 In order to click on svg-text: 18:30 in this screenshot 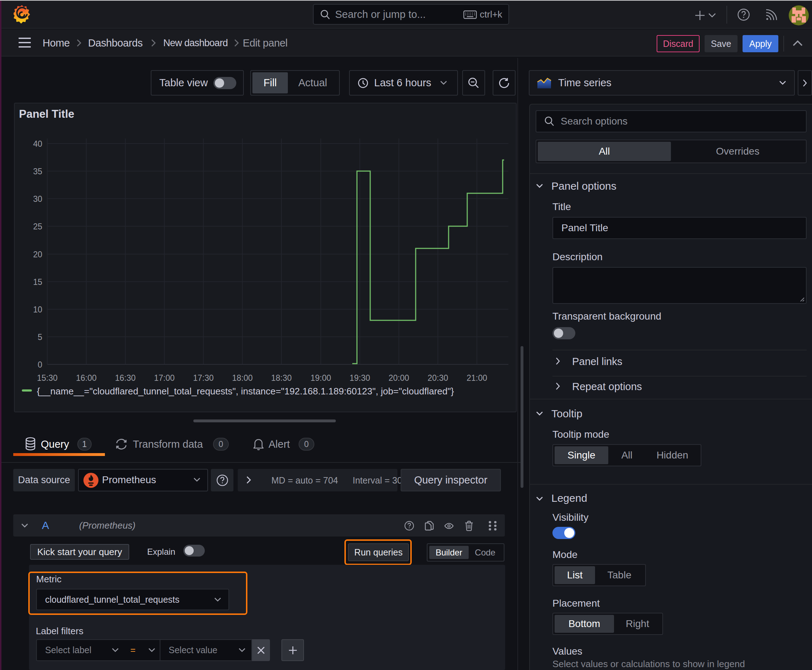, I will do `click(281, 378)`.